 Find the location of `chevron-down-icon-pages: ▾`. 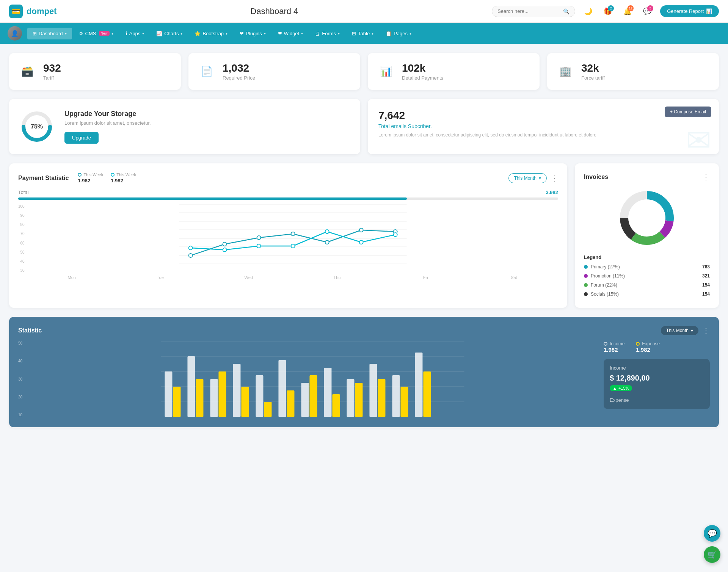

chevron-down-icon-pages: ▾ is located at coordinates (410, 33).